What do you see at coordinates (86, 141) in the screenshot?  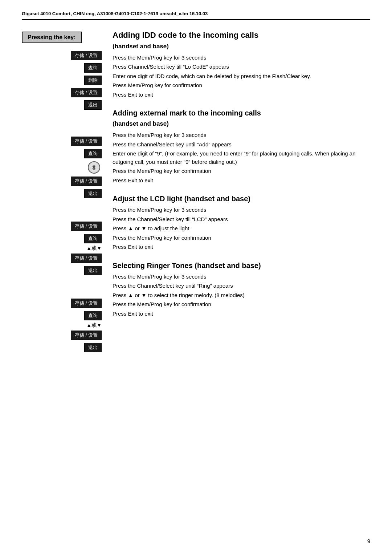 I see `key-button-save3: 存储 / 设置` at bounding box center [86, 141].